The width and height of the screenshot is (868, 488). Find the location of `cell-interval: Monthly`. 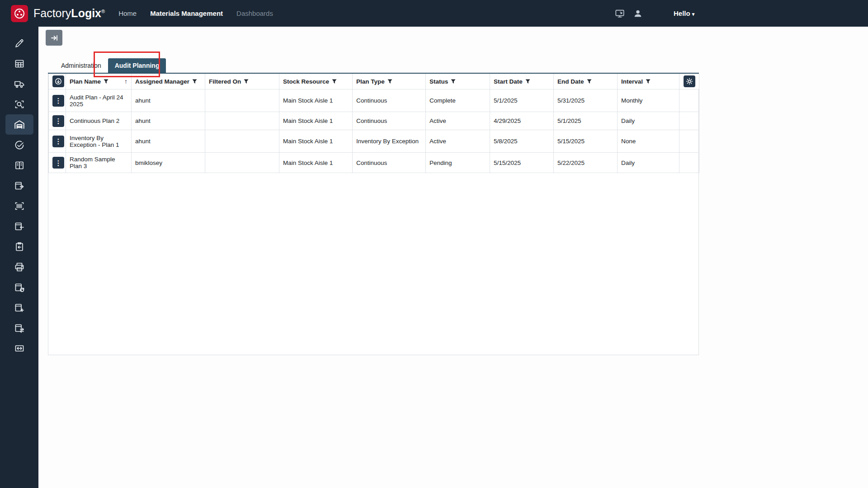

cell-interval: Monthly is located at coordinates (648, 101).